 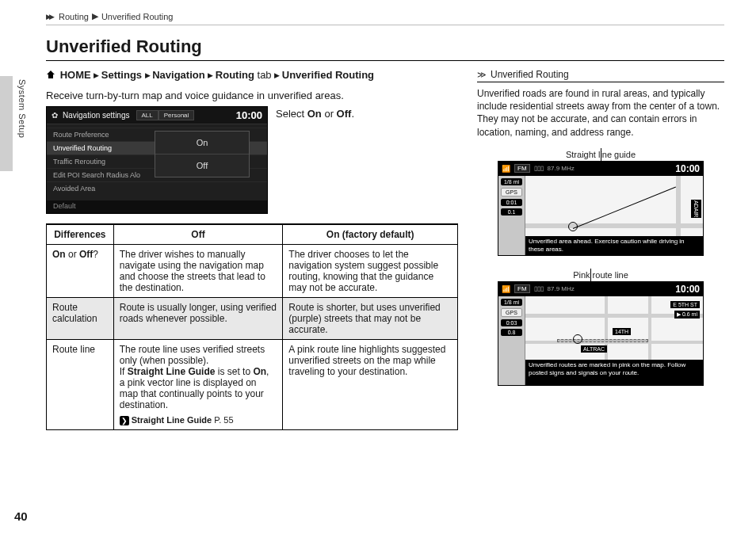 What do you see at coordinates (344, 114) in the screenshot?
I see `select-off: Off` at bounding box center [344, 114].